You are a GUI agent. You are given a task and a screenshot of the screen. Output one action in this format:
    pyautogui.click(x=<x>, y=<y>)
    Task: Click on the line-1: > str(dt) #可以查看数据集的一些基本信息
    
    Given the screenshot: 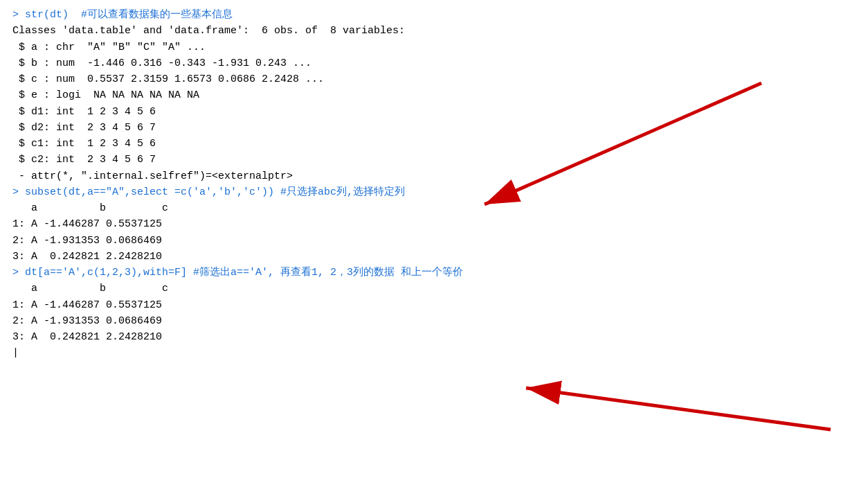 What is the action you would take?
    pyautogui.click(x=434, y=15)
    